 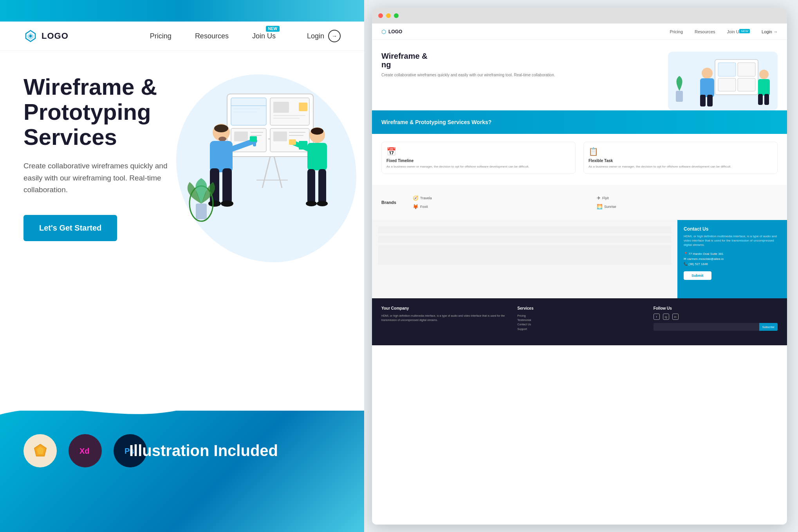 What do you see at coordinates (687, 207) in the screenshot?
I see `brand-sunrise: 🌅 Sunrise` at bounding box center [687, 207].